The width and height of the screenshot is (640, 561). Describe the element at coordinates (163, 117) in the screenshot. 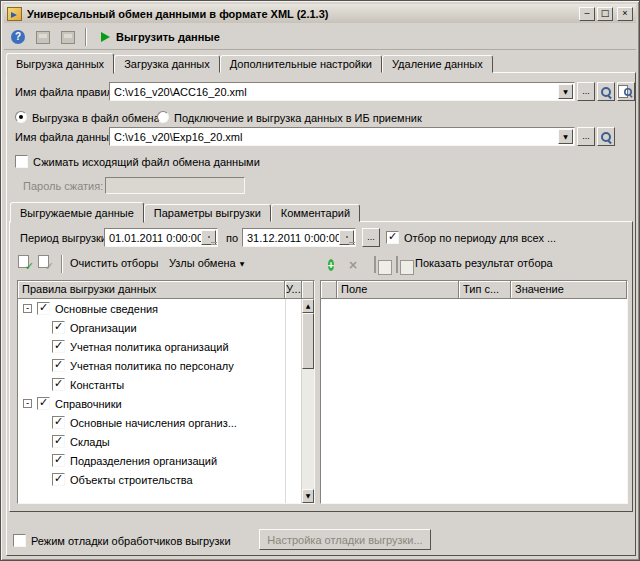

I see `radio-export-to-ib` at that location.